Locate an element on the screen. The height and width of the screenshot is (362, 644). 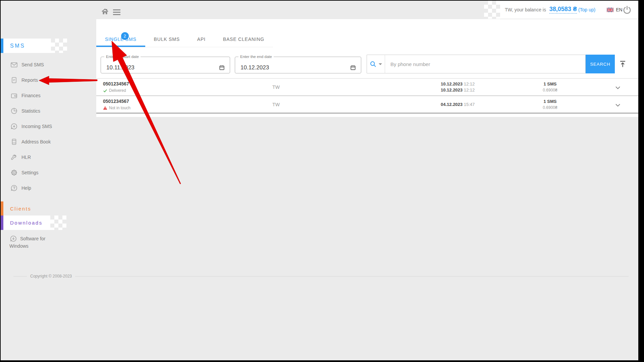
clients-section-label: Clients is located at coordinates (21, 208).